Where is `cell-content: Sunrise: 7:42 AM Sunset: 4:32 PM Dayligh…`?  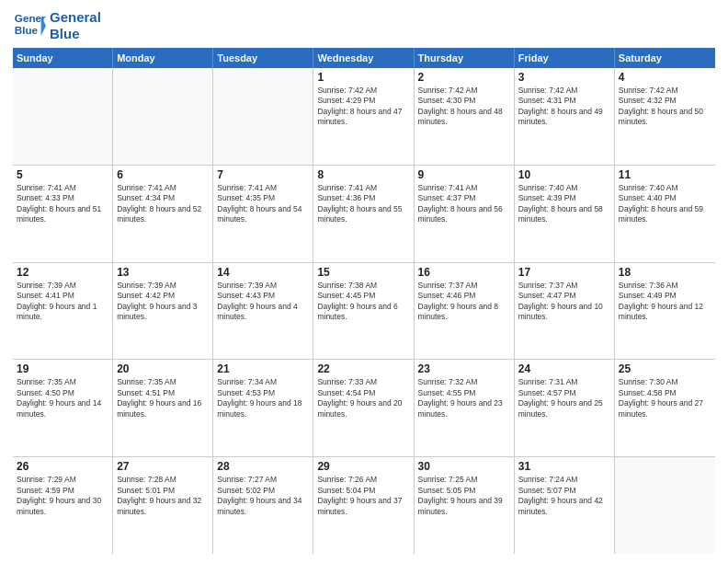
cell-content: Sunrise: 7:42 AM Sunset: 4:32 PM Dayligh… is located at coordinates (665, 107).